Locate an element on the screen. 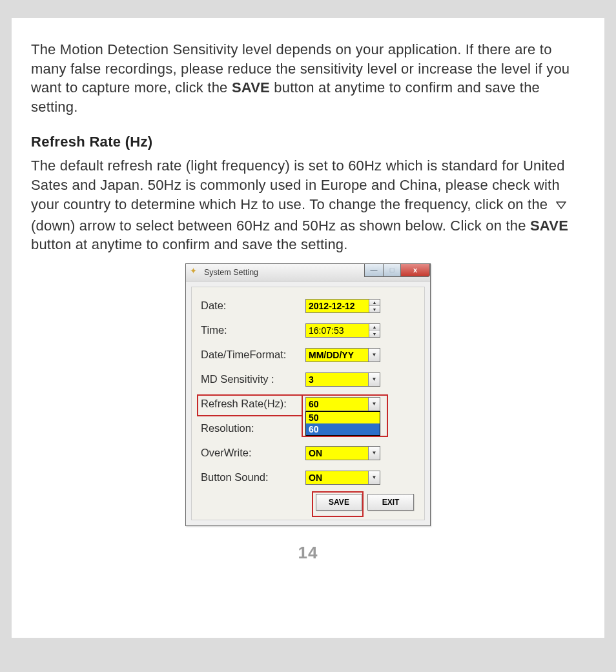 The height and width of the screenshot is (672, 616). maximize-button: □ is located at coordinates (392, 270).